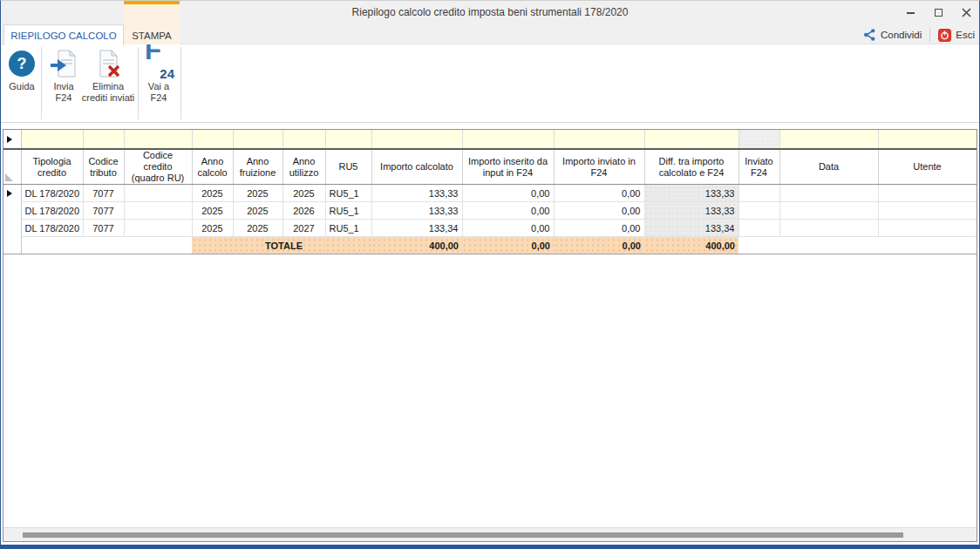 Image resolution: width=980 pixels, height=549 pixels. What do you see at coordinates (928, 167) in the screenshot?
I see `column-header: Utente` at bounding box center [928, 167].